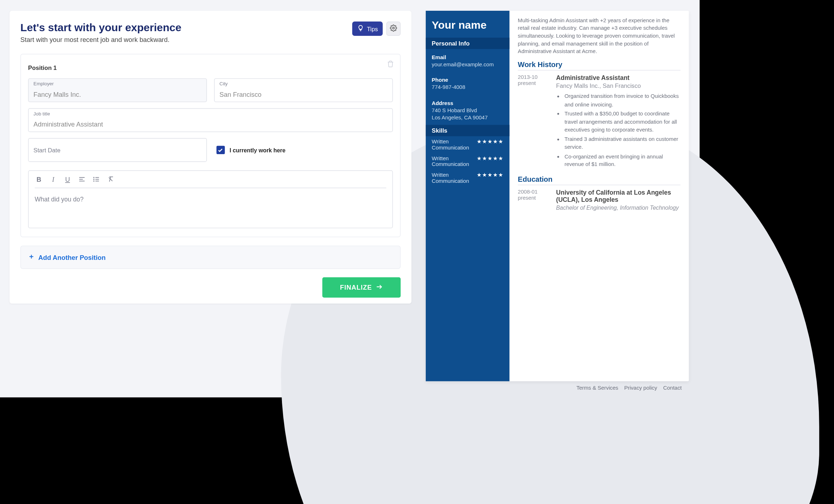 This screenshot has height=504, width=834. I want to click on gear-icon, so click(394, 29).